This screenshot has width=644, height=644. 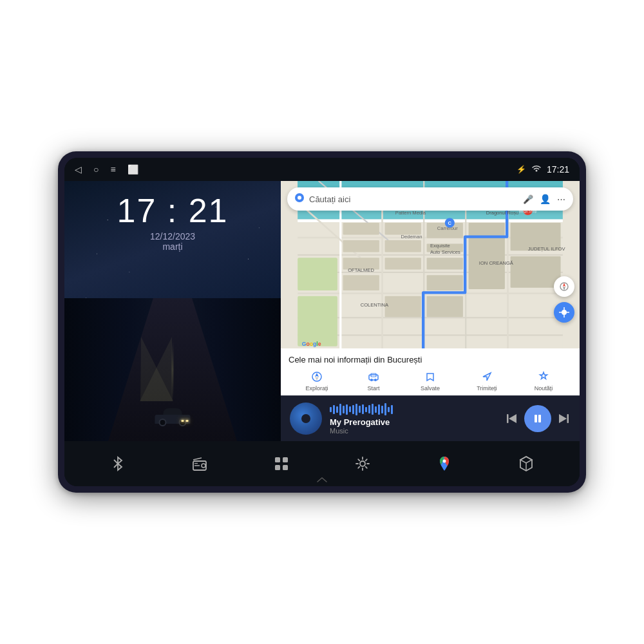 I want to click on svg-text: COLENTINA, so click(x=375, y=305).